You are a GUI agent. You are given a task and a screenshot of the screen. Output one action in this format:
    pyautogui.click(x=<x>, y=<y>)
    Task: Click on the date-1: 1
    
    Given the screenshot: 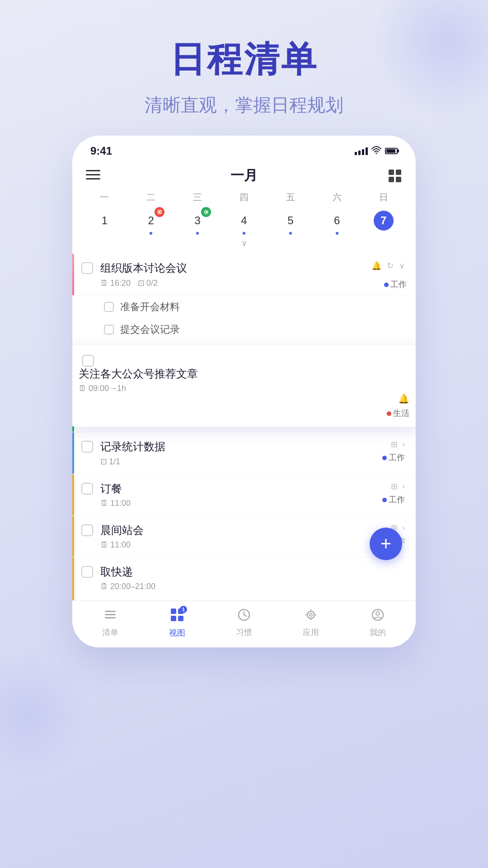 What is the action you would take?
    pyautogui.click(x=105, y=222)
    